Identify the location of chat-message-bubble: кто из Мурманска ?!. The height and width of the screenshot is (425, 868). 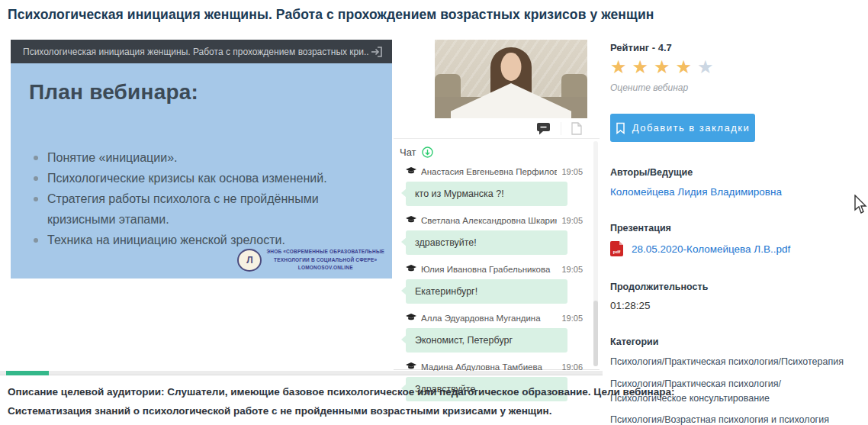
(487, 194).